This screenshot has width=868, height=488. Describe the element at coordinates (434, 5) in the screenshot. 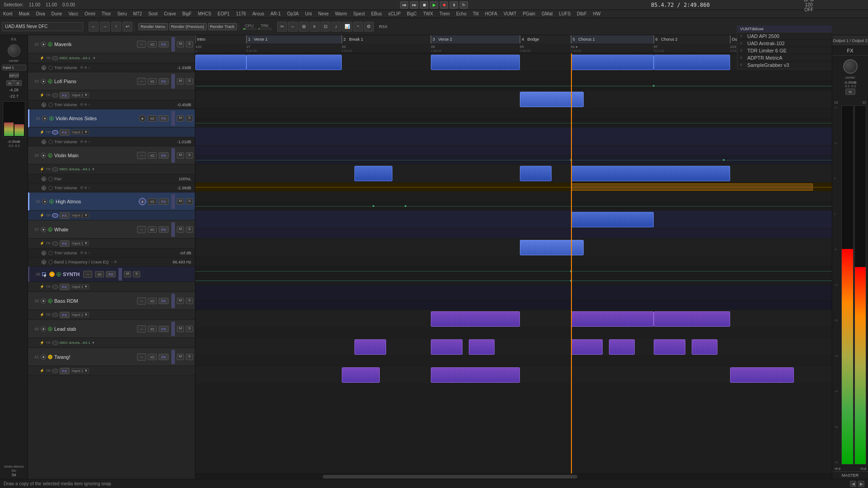

I see `play-button: ▶` at that location.